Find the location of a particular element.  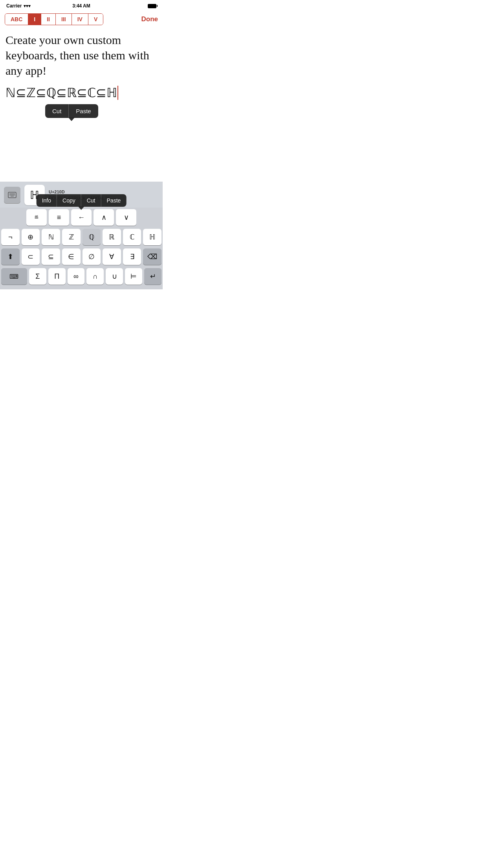

key-sigma-symbol: Σ is located at coordinates (38, 277).